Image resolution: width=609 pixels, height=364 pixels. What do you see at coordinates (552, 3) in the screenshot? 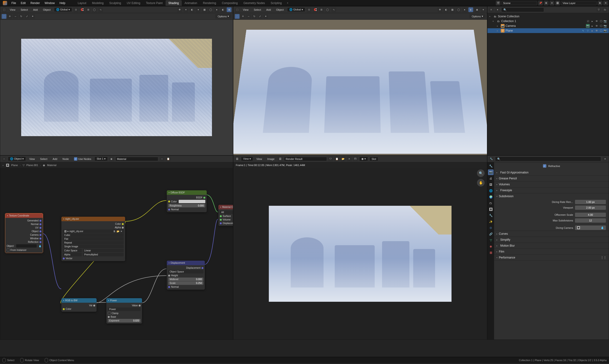
I see `delete-scene-icon: ✕` at bounding box center [552, 3].